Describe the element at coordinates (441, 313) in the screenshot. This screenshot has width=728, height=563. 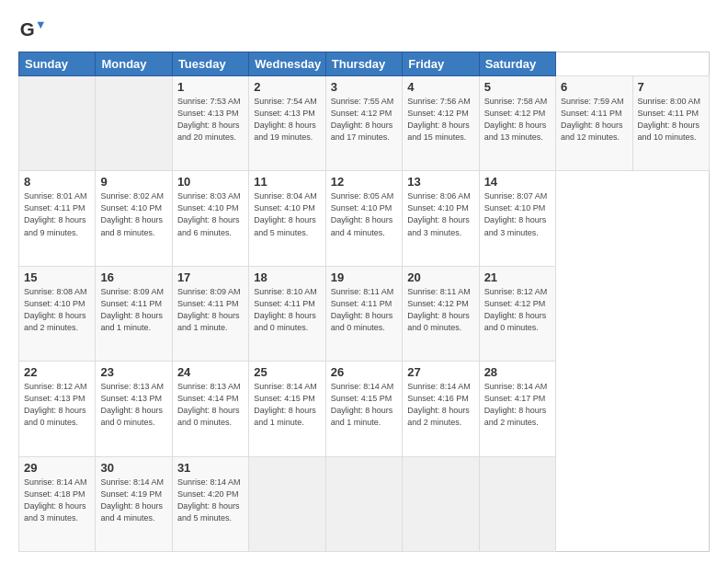
I see `calendar-day-cell: 20Sunrise: 8:11 AMSunset: 4:12 PMDayligh…` at that location.